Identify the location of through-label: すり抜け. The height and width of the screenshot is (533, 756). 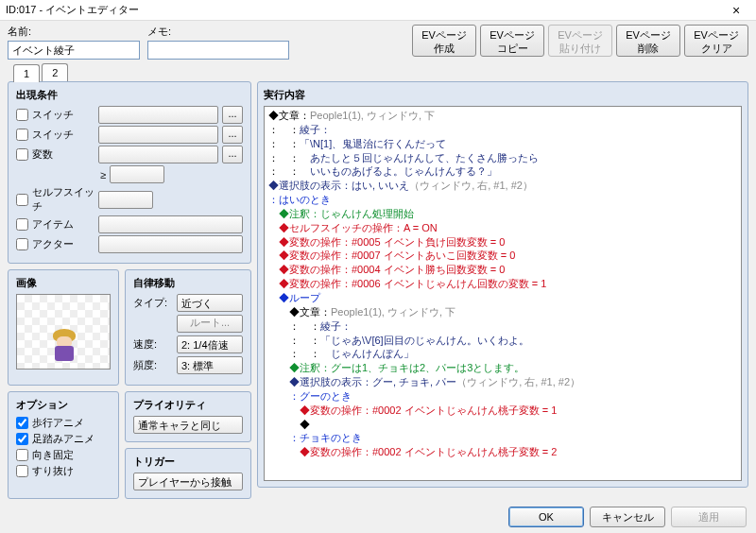
(53, 471).